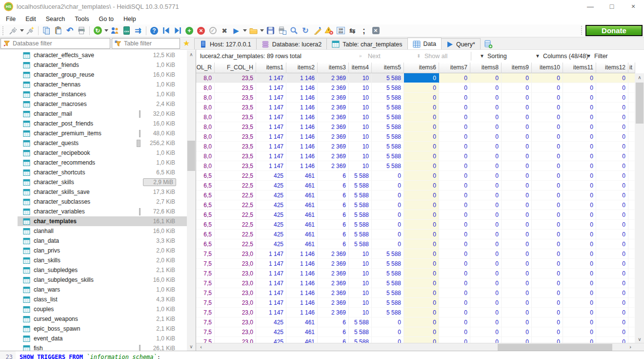 The height and width of the screenshot is (359, 644). Describe the element at coordinates (94, 104) in the screenshot. I see `table-list-item-character_macroses: character_macroses2,4 KiB` at that location.